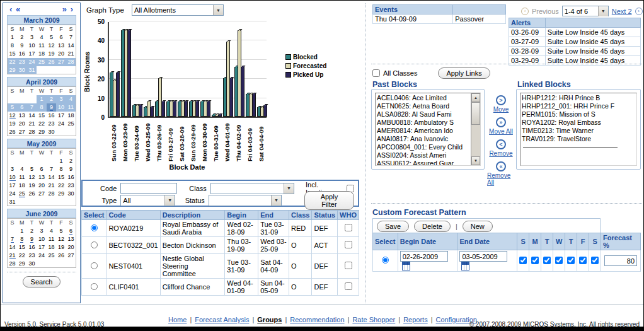 This screenshot has height=331, width=644. Describe the element at coordinates (423, 131) in the screenshot. I see `list-item: AMER0814: American Ido` at that location.